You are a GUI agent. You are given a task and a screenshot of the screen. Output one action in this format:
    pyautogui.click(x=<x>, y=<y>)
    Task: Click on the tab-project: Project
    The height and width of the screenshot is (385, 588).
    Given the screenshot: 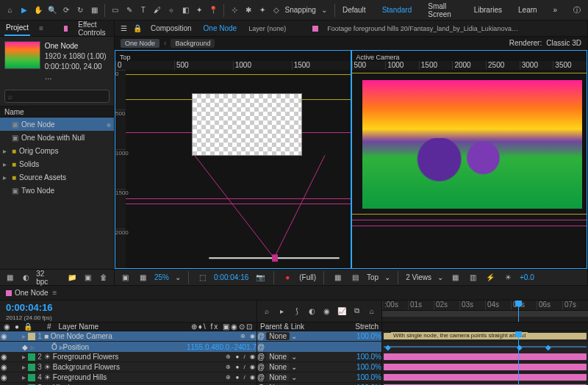 What is the action you would take?
    pyautogui.click(x=18, y=28)
    